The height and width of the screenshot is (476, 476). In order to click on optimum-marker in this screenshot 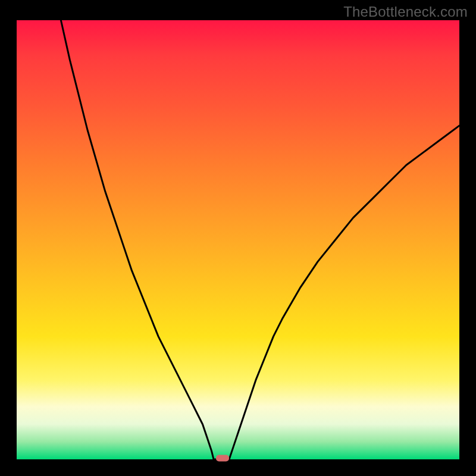, I will do `click(223, 458)`.